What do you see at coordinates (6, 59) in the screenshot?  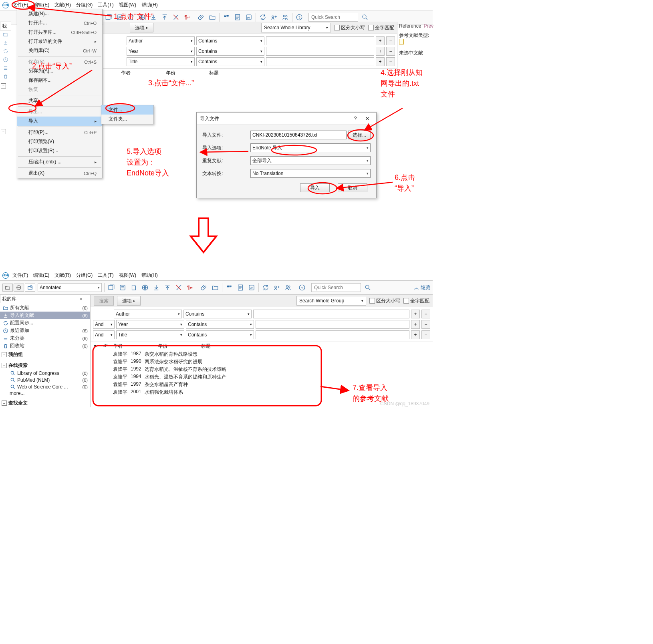 I see `clock-icon` at bounding box center [6, 59].